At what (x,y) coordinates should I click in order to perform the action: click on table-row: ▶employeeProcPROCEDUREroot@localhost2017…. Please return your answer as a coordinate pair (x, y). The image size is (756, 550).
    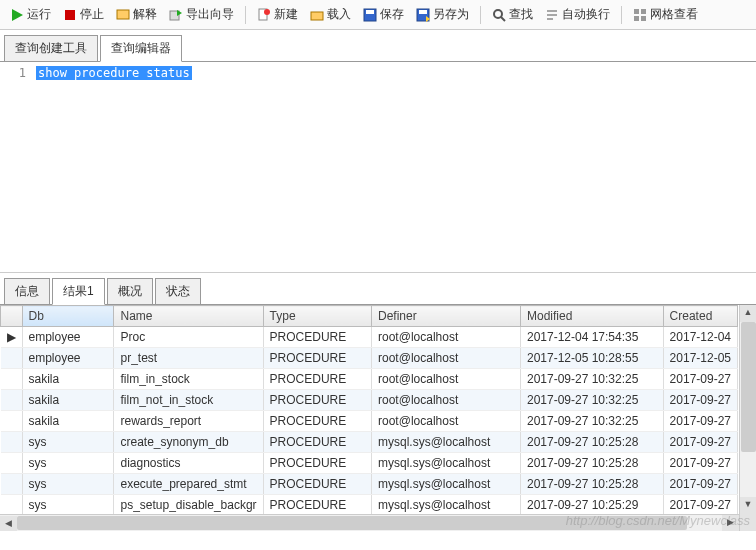
    Looking at the image, I should click on (370, 338).